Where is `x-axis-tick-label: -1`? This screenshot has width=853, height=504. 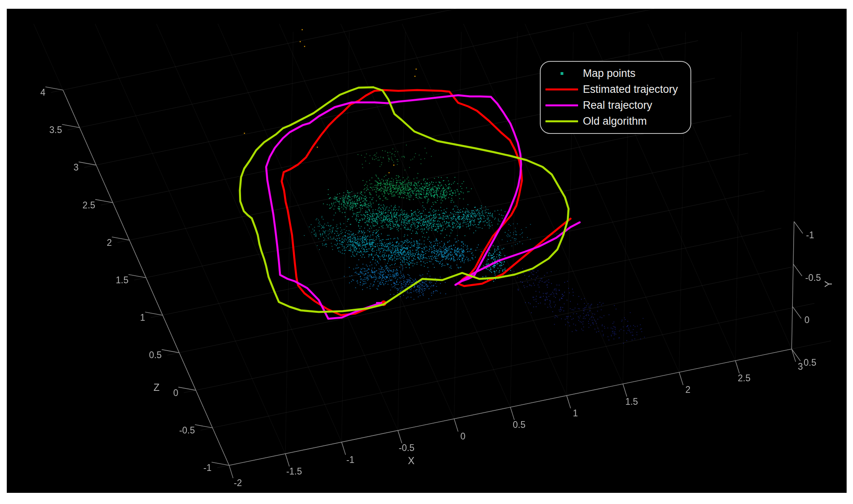 x-axis-tick-label: -1 is located at coordinates (350, 460).